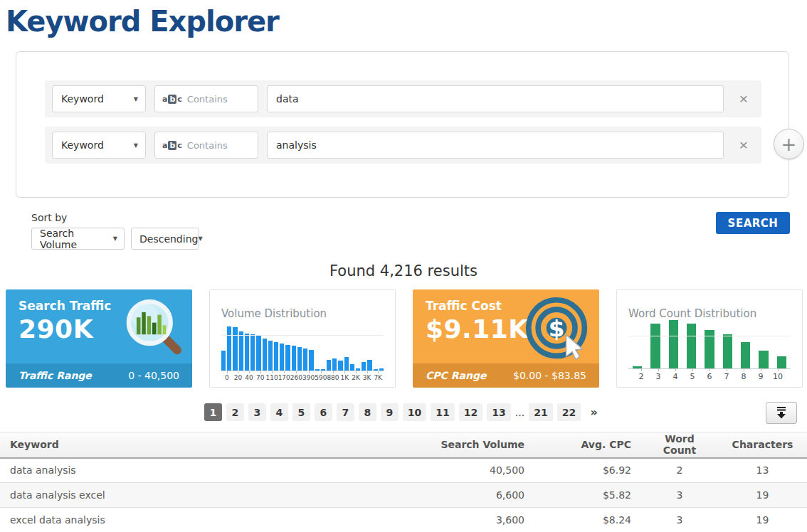 The height and width of the screenshot is (532, 807). Describe the element at coordinates (781, 413) in the screenshot. I see `download-icon` at that location.